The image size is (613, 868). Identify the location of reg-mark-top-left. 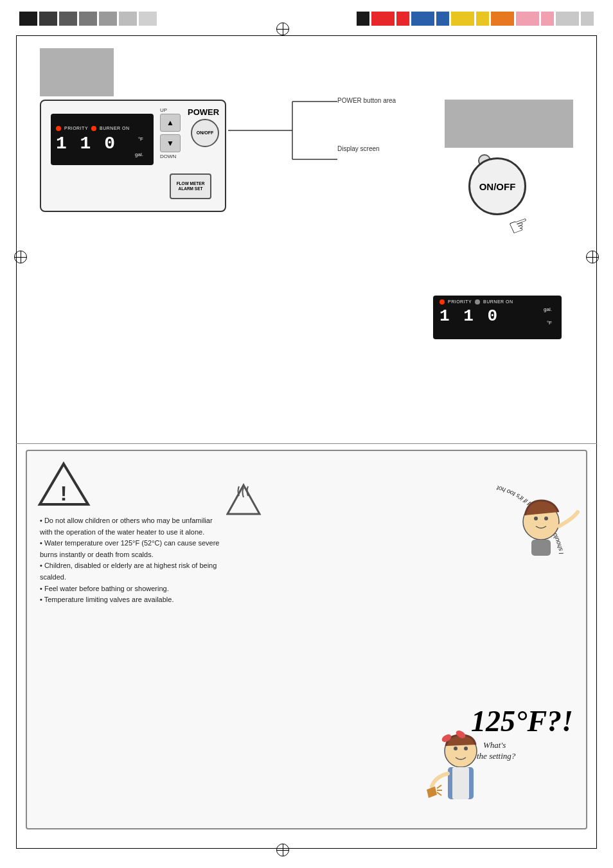
(283, 29).